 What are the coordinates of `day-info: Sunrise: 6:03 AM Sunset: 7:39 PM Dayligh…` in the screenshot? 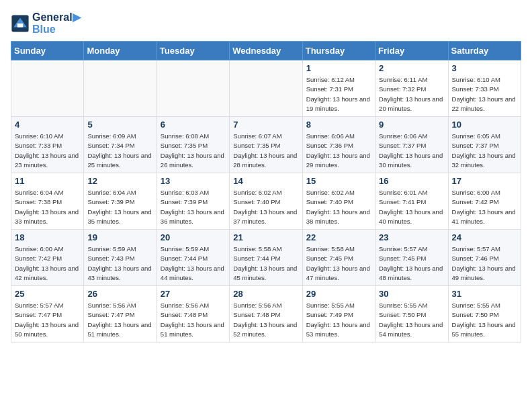 It's located at (193, 207).